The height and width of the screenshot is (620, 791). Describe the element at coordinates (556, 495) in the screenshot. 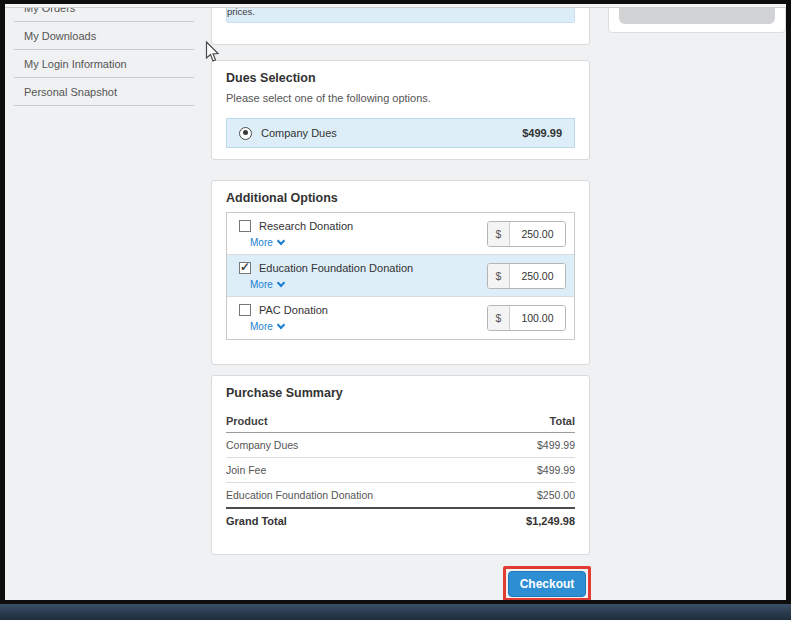

I see `summary-total: $250.00` at that location.